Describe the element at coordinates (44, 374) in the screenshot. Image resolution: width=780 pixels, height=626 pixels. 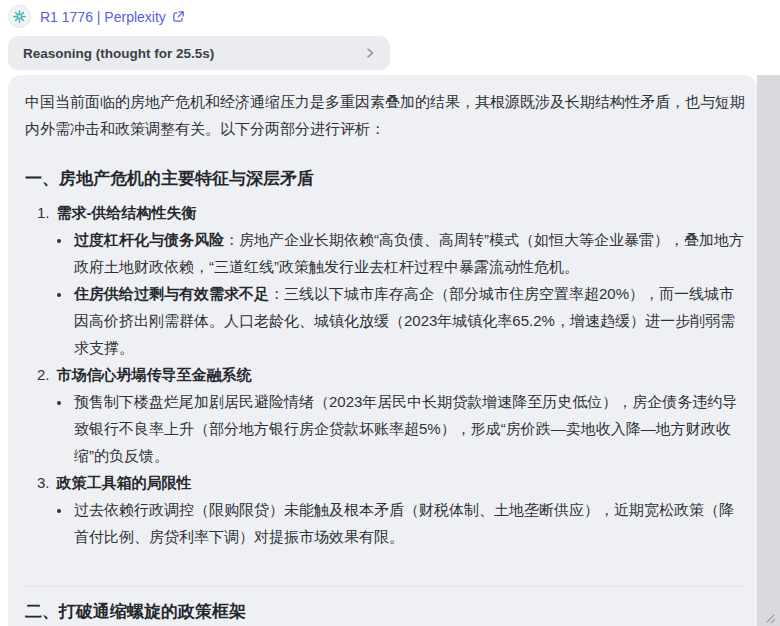
I see `item-number: 2.` at that location.